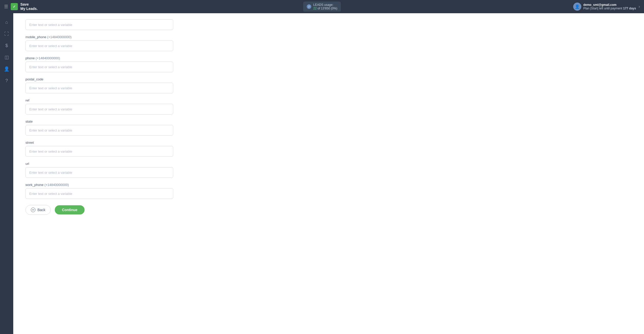  Describe the element at coordinates (154, 7) in the screenshot. I see `header-left: ☰ ✓ Save My Leads.` at that location.